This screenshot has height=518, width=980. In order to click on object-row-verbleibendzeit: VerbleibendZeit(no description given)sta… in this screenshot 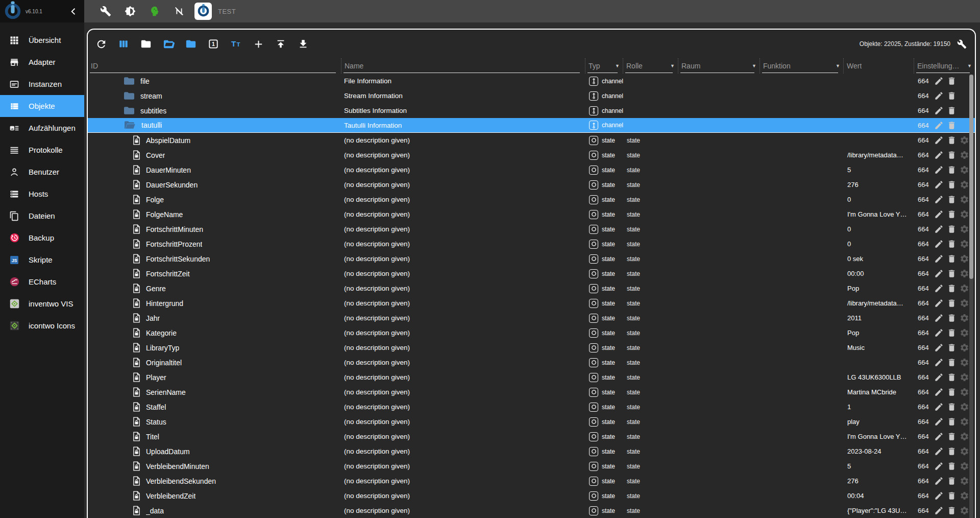, I will do `click(531, 496)`.